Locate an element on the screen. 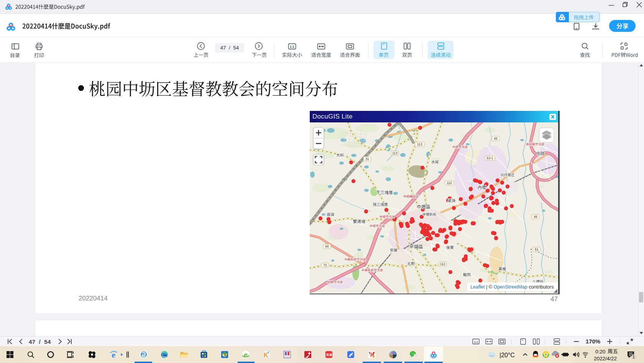 The image size is (644, 363). svg-text: 49 is located at coordinates (496, 139).